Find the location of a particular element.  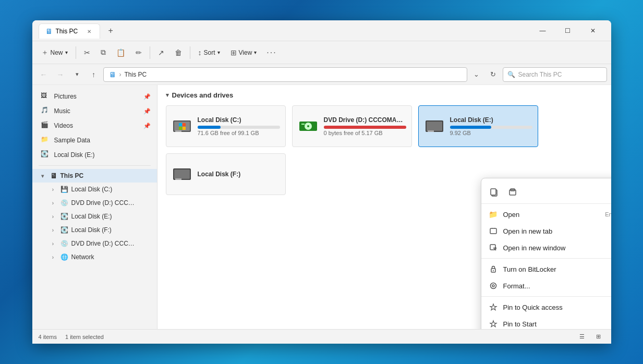

section-header: ▾ Devices and drives is located at coordinates (384, 95).